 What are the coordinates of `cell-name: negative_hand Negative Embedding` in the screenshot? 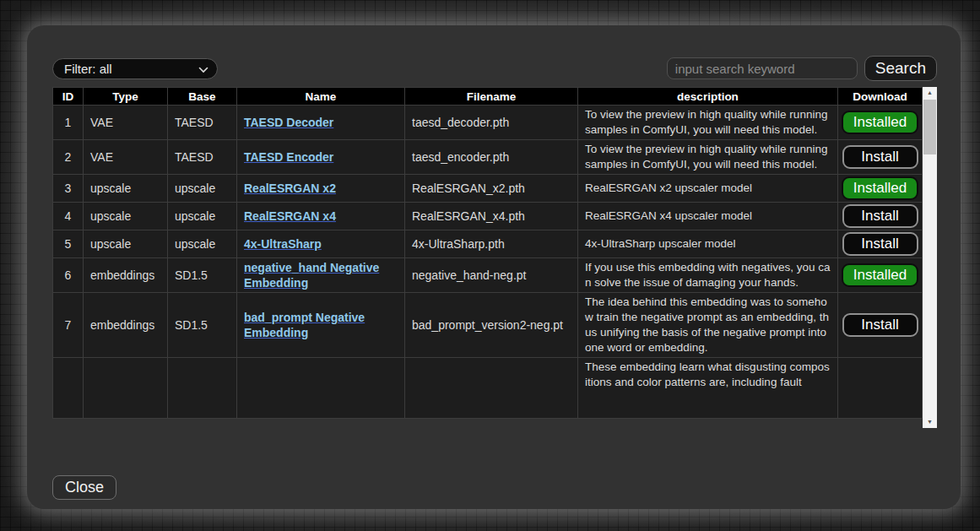 It's located at (321, 275).